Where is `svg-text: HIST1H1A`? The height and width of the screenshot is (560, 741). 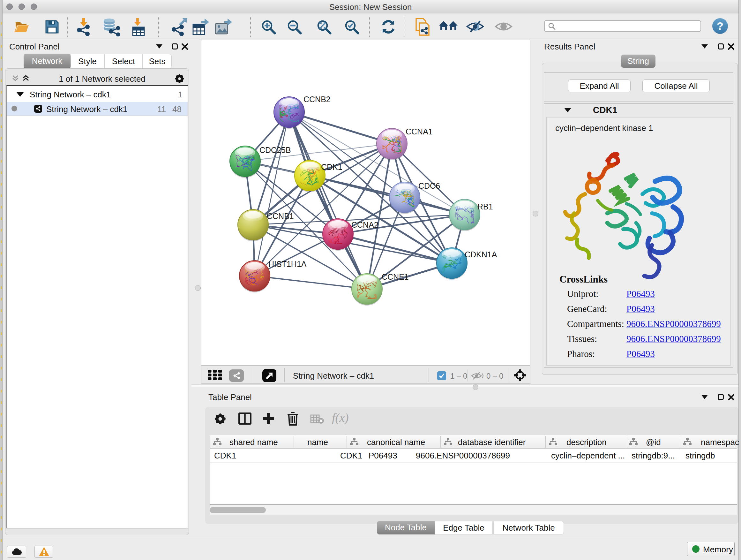 svg-text: HIST1H1A is located at coordinates (287, 264).